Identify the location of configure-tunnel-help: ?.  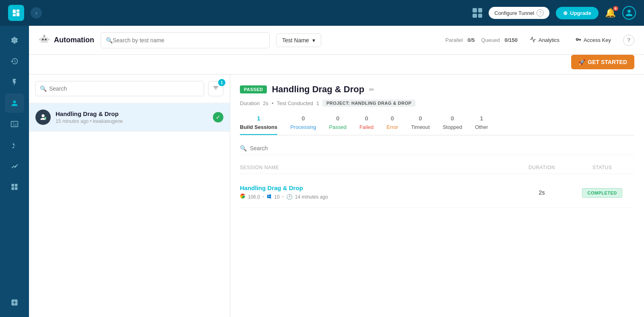
(540, 13).